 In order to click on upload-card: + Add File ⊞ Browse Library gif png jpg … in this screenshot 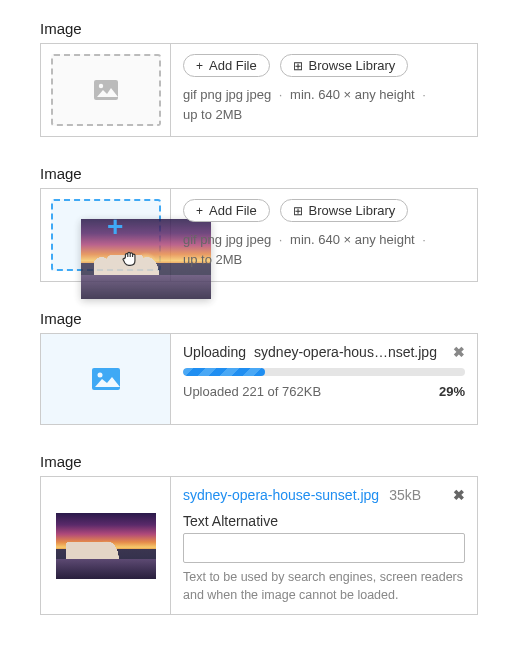, I will do `click(259, 90)`.